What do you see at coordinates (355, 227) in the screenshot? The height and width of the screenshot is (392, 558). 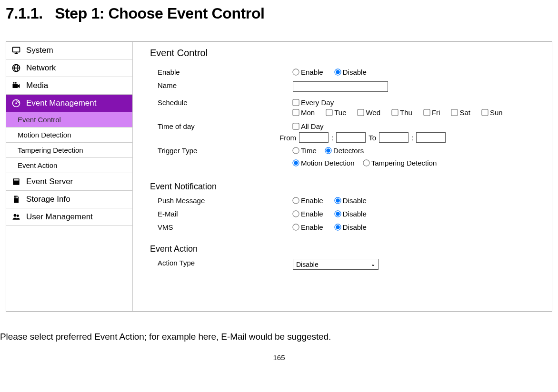 I see `radio-label-vms-disable: Disable` at bounding box center [355, 227].